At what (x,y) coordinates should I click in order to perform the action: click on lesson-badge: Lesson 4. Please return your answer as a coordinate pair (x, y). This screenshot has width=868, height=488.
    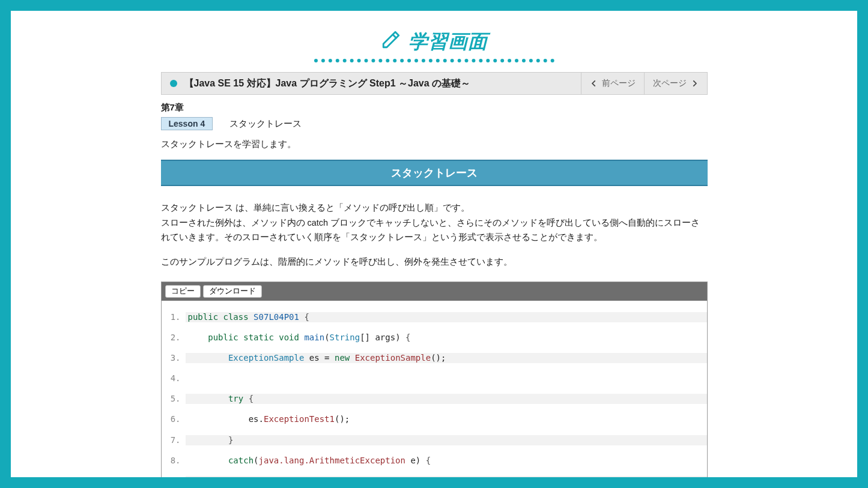
    Looking at the image, I should click on (187, 124).